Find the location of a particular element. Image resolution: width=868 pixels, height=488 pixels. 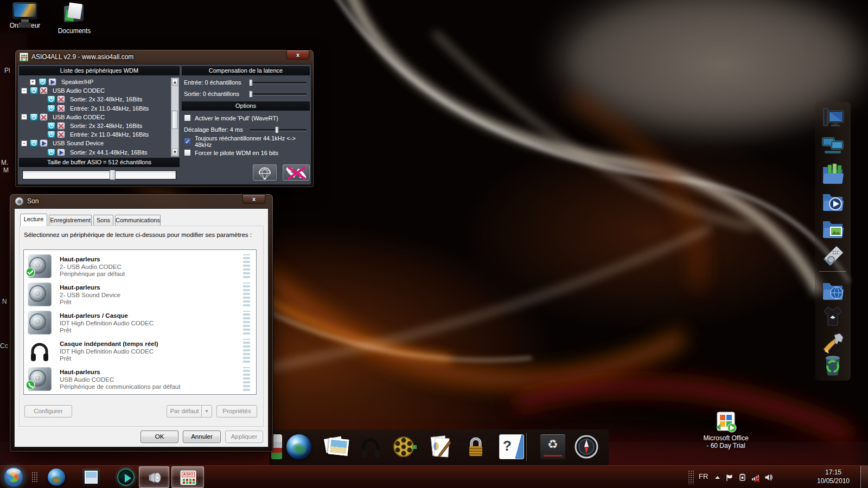

wrench-x-icon-button is located at coordinates (296, 172).